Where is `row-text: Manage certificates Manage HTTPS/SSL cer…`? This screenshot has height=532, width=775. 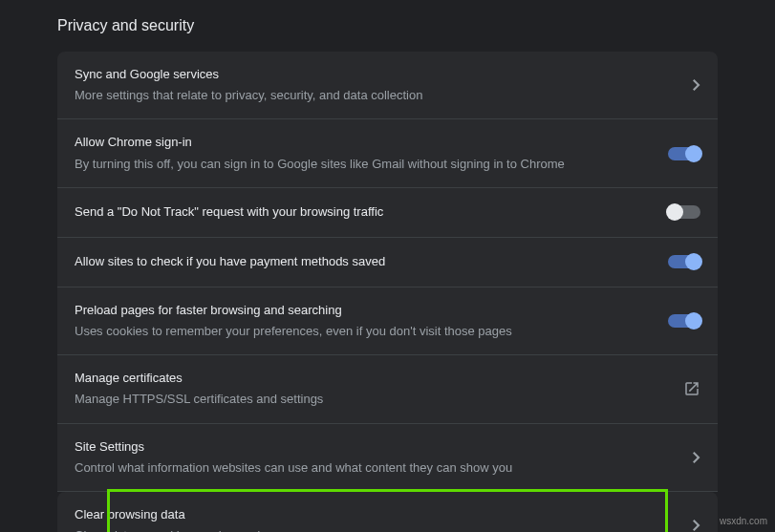 row-text: Manage certificates Manage HTTPS/SSL cer… is located at coordinates (371, 389).